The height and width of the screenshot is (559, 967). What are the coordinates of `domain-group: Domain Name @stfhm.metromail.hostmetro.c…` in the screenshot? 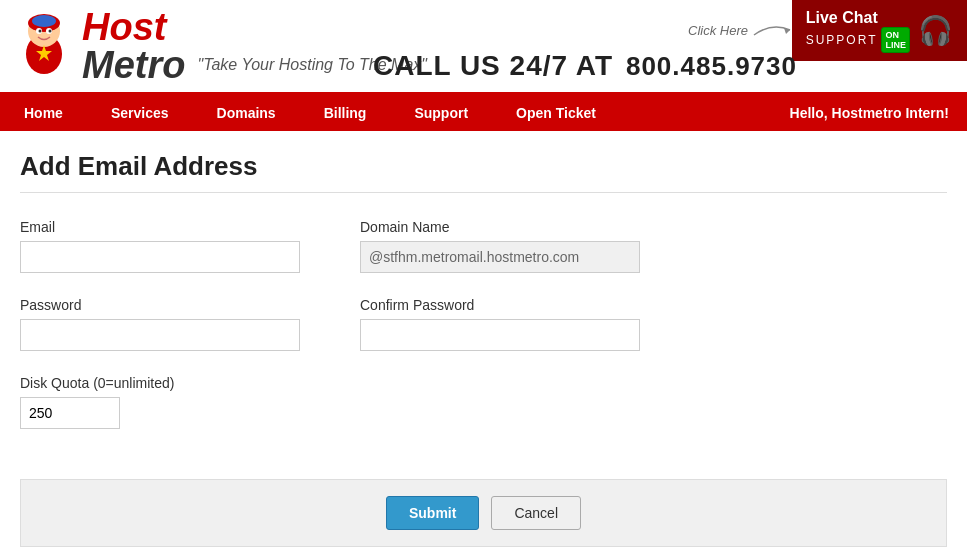 It's located at (500, 246).